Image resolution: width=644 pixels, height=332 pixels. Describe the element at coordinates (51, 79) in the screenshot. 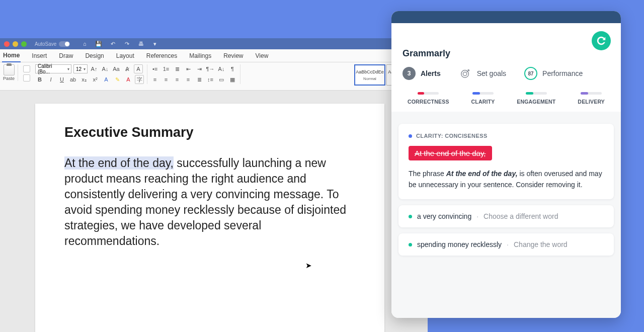

I see `italic-icon: I` at that location.